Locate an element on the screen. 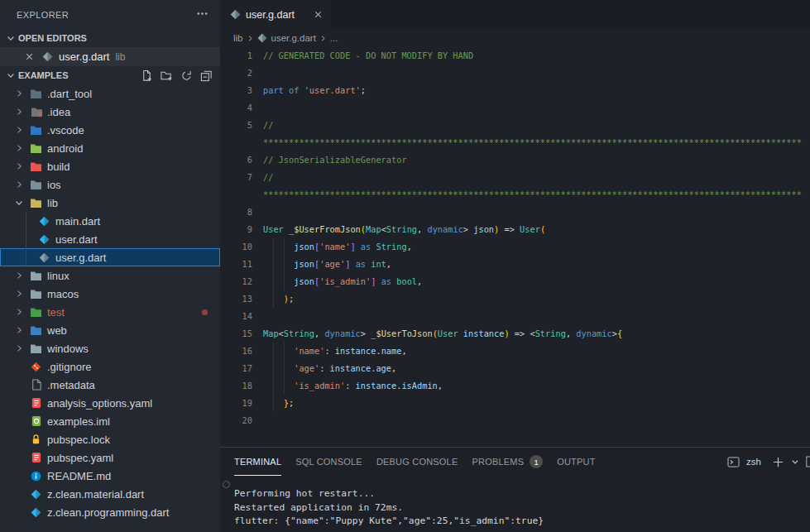 The width and height of the screenshot is (810, 532). shell-label: zsh is located at coordinates (754, 462).